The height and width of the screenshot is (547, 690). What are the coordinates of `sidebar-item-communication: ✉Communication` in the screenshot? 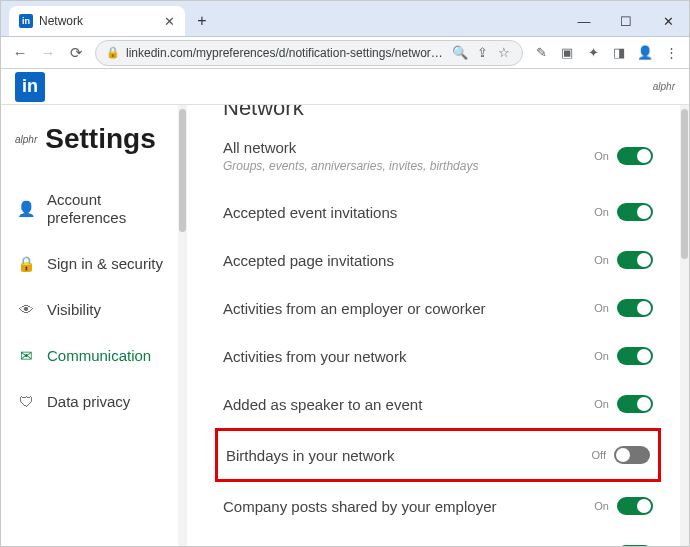 It's located at (99, 356).